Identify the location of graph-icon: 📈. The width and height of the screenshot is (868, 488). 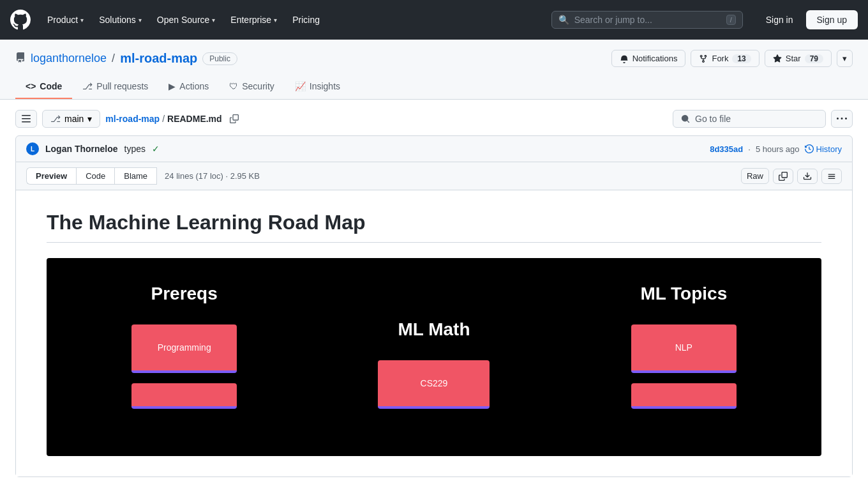
(300, 86).